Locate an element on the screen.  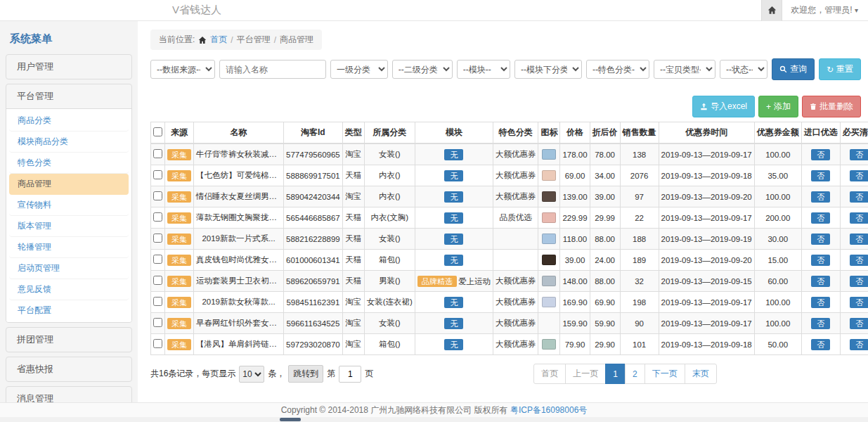
import-excel-button: 导入excel is located at coordinates (724, 107).